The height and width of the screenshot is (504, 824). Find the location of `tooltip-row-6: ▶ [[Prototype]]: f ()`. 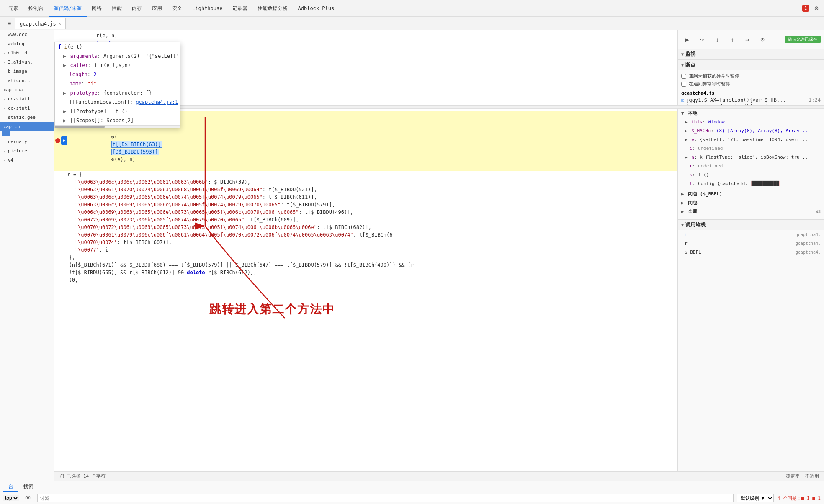

tooltip-row-6: ▶ [[Prototype]]: f () is located at coordinates (117, 111).